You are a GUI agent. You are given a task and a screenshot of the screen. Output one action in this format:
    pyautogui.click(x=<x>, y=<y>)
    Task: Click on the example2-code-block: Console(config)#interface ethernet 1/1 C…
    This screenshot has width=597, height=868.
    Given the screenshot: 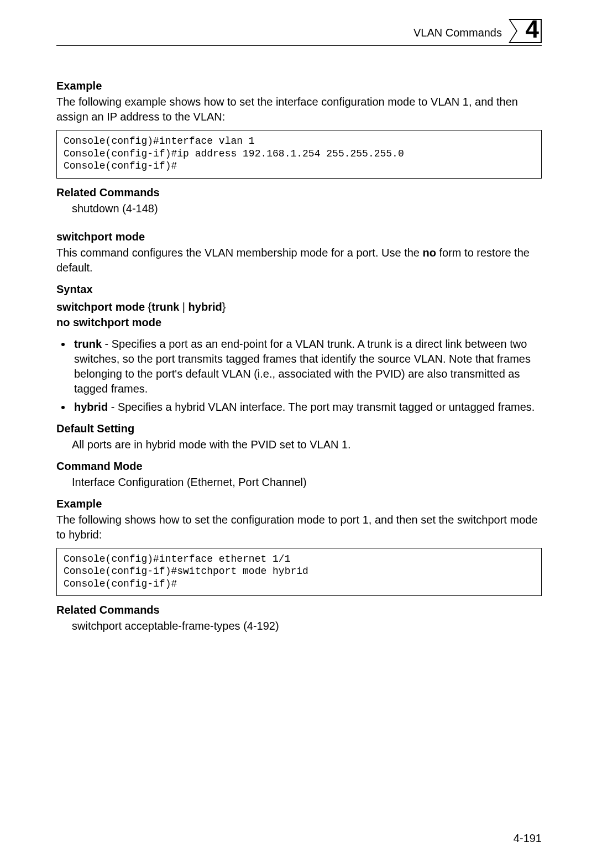 What is the action you would take?
    pyautogui.click(x=299, y=572)
    